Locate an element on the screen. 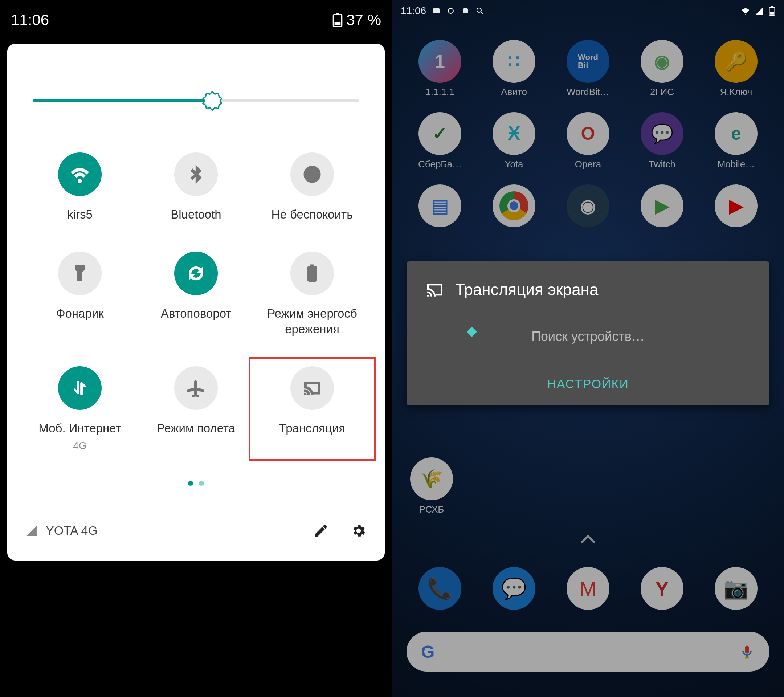 This screenshot has height=697, width=784. status-bar: 11:06 37 % is located at coordinates (196, 20).